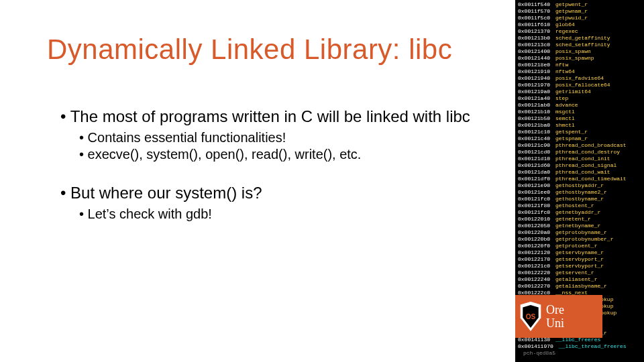 The image size is (644, 362). Describe the element at coordinates (531, 316) in the screenshot. I see `shield-icon: OS` at that location.